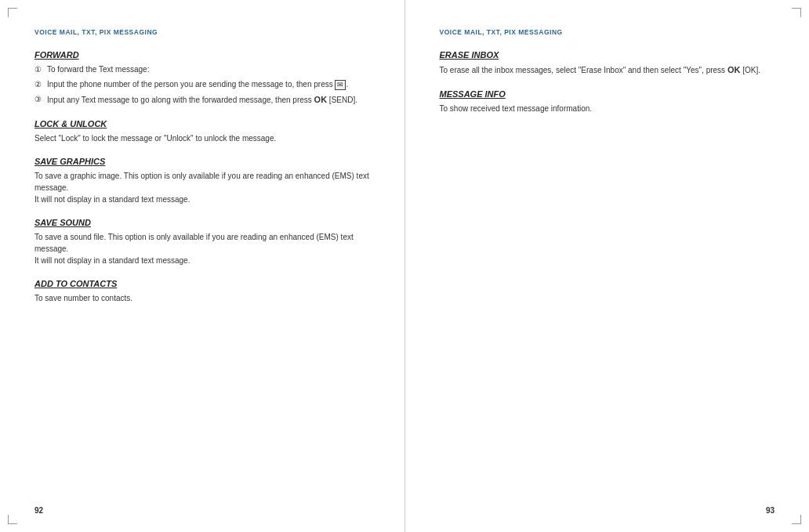  I want to click on section-erase-inbox: ERASE INBOX To erase all the inbox messa…, so click(608, 63).